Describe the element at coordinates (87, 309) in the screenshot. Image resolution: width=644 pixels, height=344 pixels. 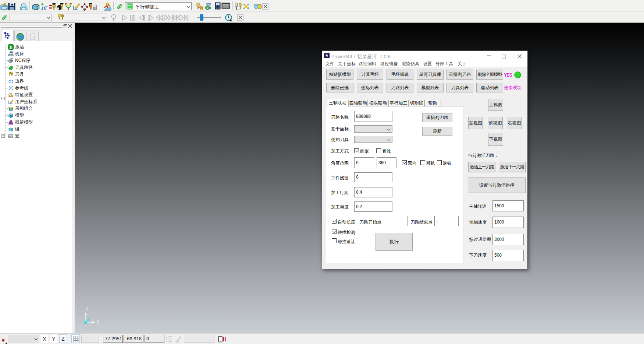
I see `svg-text: Y` at that location.